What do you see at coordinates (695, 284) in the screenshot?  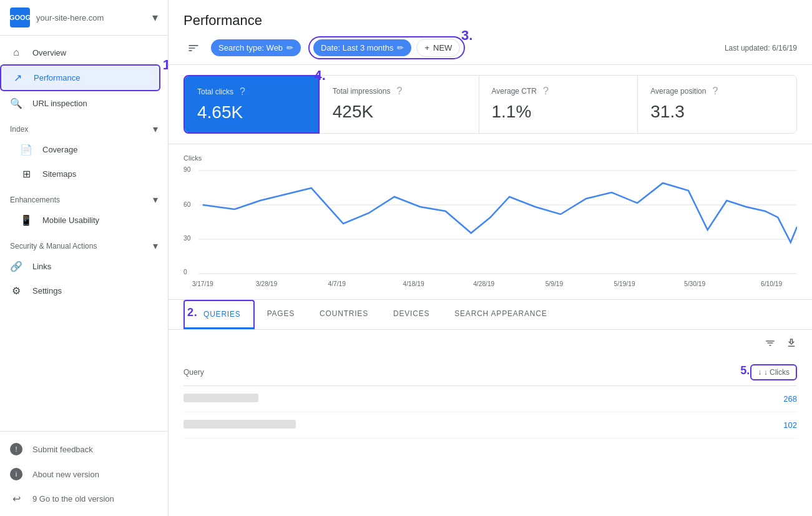 I see `svg-text: 5/30/19` at bounding box center [695, 284].